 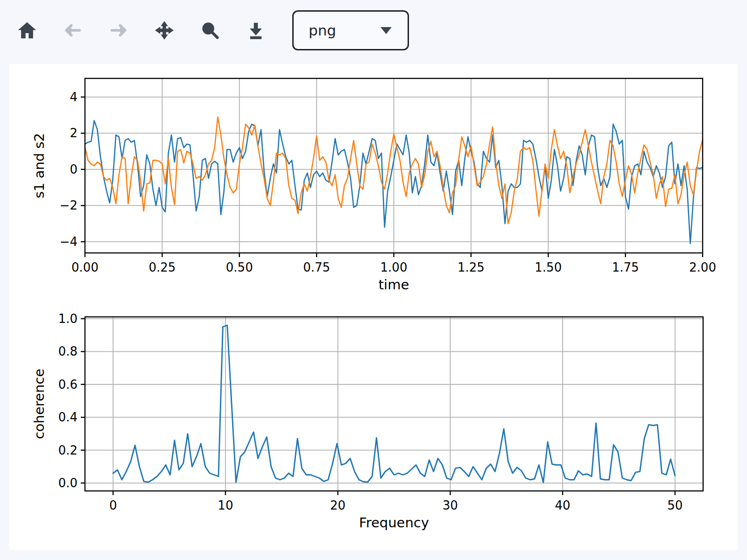 What do you see at coordinates (119, 30) in the screenshot?
I see `forward-button` at bounding box center [119, 30].